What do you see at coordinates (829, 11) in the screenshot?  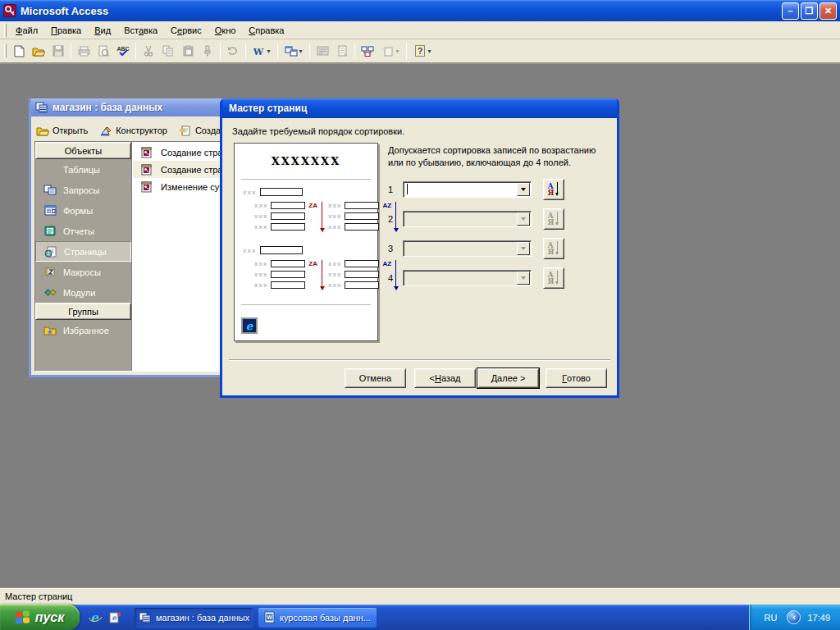 I see `close-button: ✕` at bounding box center [829, 11].